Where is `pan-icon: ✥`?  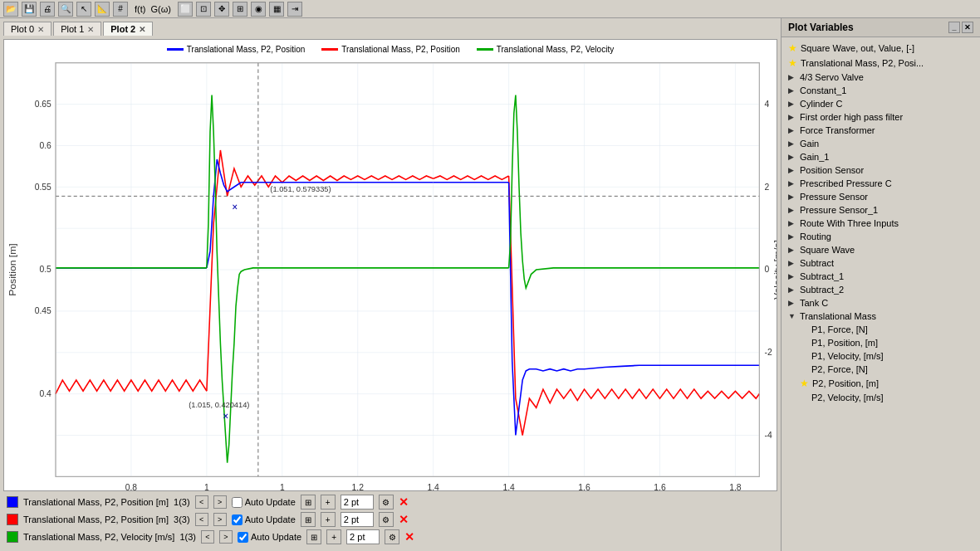 pan-icon: ✥ is located at coordinates (222, 9).